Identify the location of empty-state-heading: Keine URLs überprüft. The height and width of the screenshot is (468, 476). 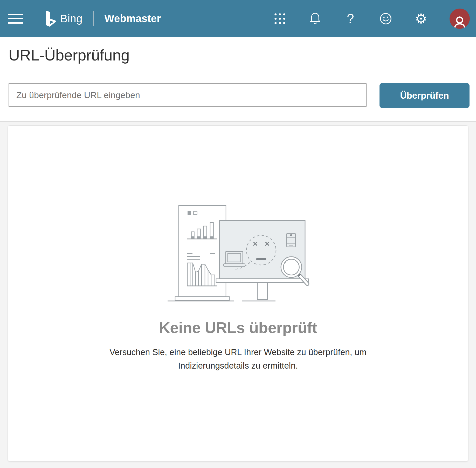
(238, 328).